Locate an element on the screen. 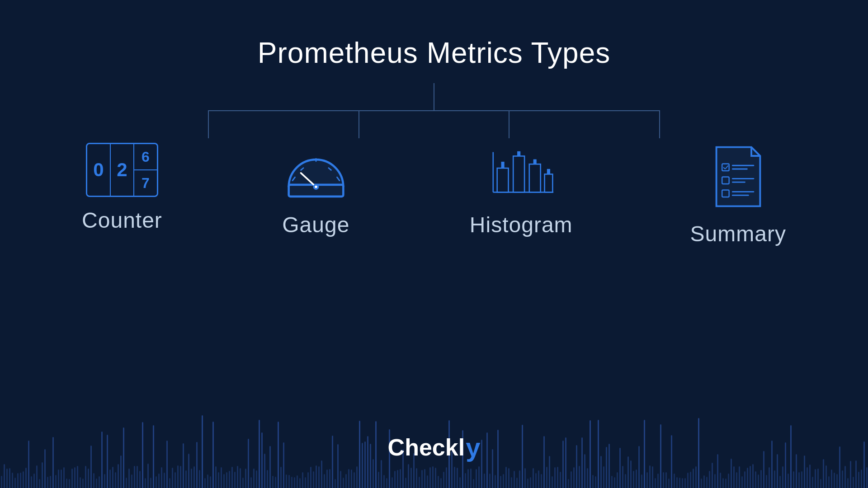  tree-diagram is located at coordinates (434, 111).